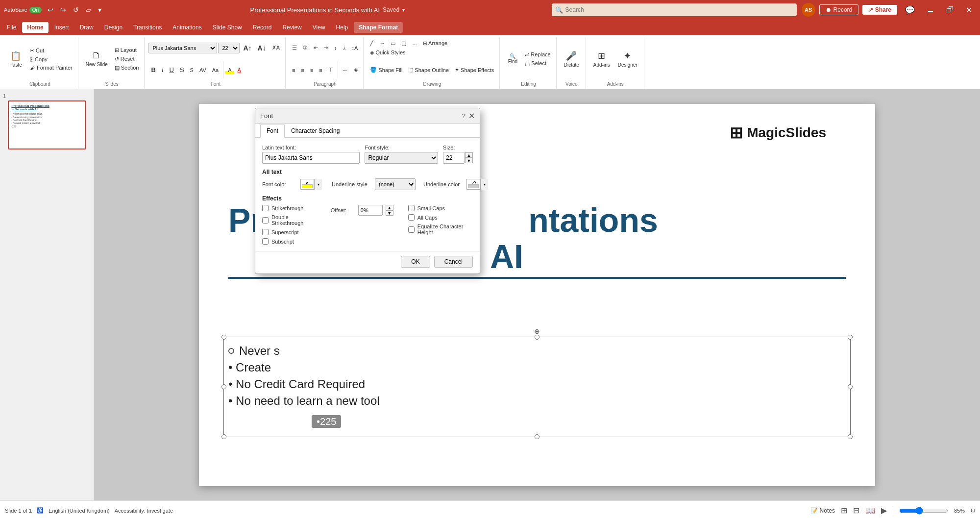 The image size is (980, 520). Describe the element at coordinates (247, 48) in the screenshot. I see `increase-font-button: A↑` at that location.